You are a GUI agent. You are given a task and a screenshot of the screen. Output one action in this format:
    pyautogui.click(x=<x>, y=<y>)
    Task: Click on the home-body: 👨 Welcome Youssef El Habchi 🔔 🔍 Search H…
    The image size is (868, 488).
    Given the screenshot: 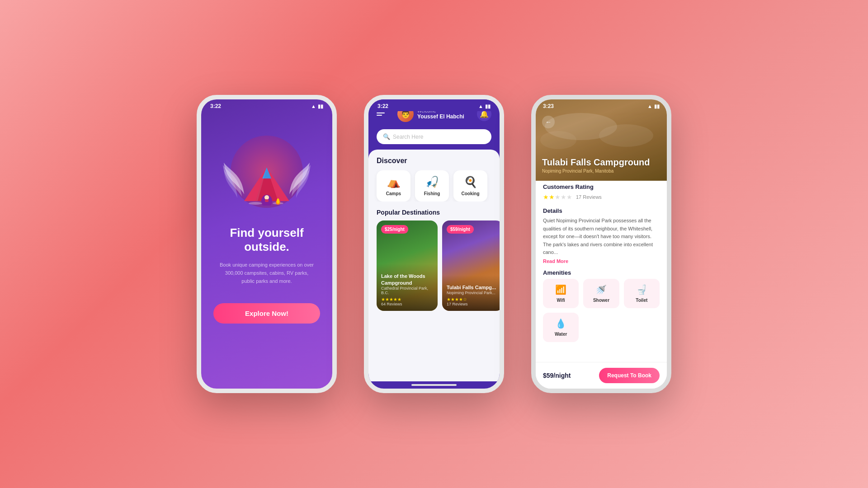 What is the action you would take?
    pyautogui.click(x=434, y=244)
    